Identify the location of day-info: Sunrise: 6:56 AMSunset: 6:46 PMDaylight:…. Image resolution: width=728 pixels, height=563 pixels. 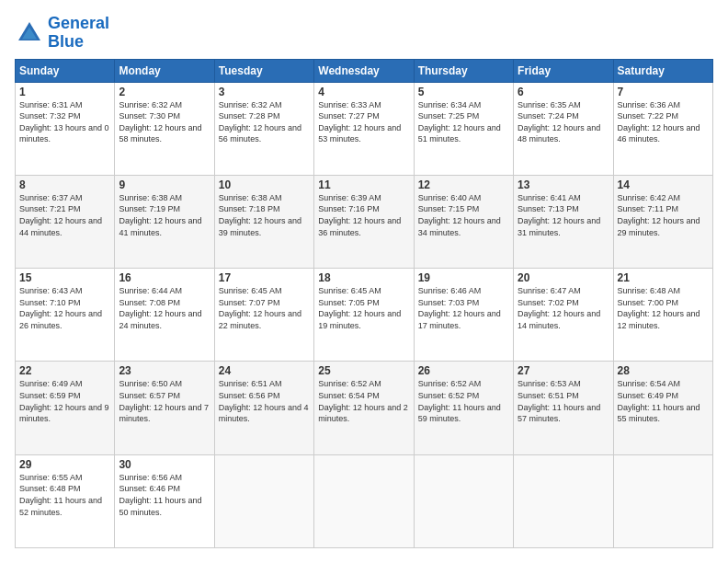
(160, 495).